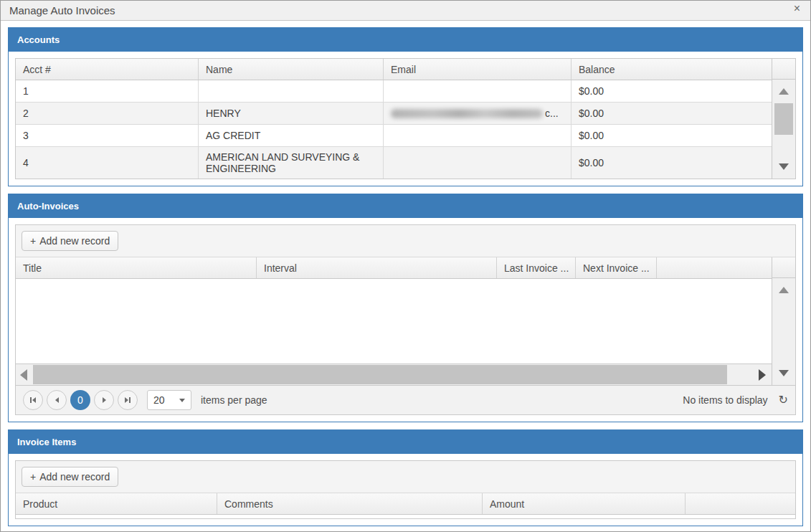 The height and width of the screenshot is (532, 811). What do you see at coordinates (797, 9) in the screenshot?
I see `close-icon: ×` at bounding box center [797, 9].